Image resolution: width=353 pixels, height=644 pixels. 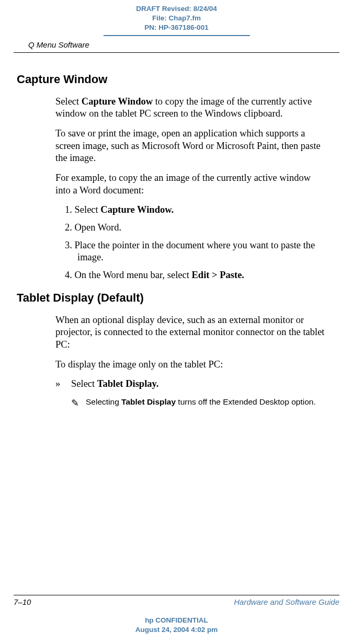 What do you see at coordinates (104, 401) in the screenshot?
I see `text-fragment: Selecting` at bounding box center [104, 401].